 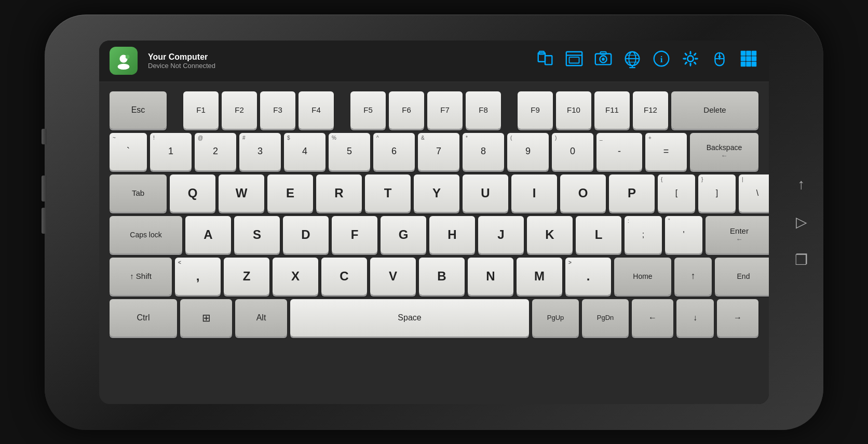 What do you see at coordinates (434, 61) in the screenshot?
I see `top-bar: Your Computer Device Not Connected` at bounding box center [434, 61].